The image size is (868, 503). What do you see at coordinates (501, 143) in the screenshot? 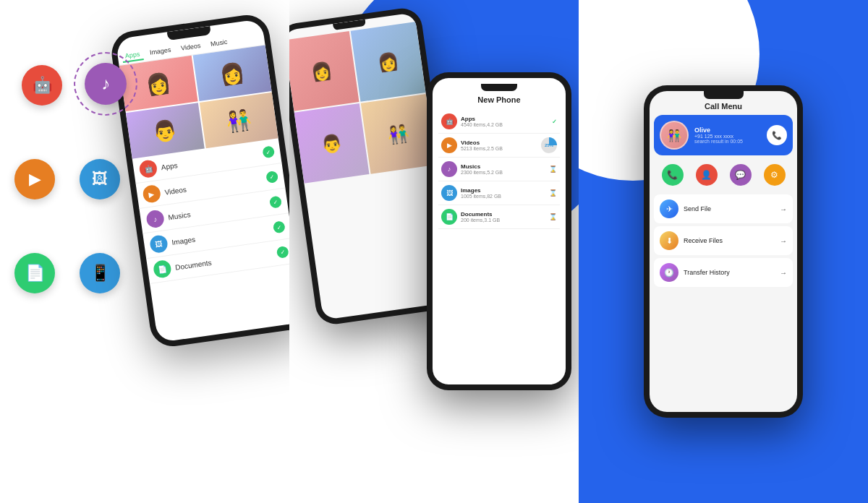
I see `transfer-videos-name: Videos` at bounding box center [501, 143].